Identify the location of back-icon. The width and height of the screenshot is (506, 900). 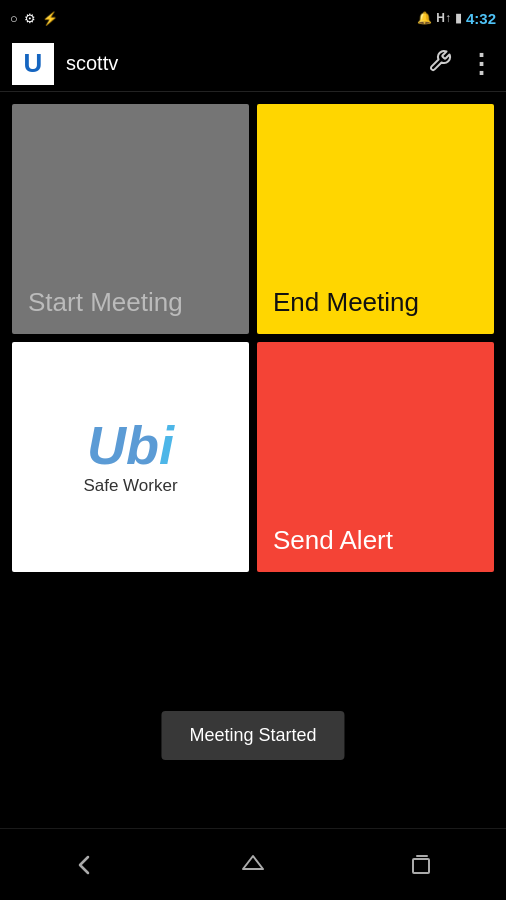
(84, 865).